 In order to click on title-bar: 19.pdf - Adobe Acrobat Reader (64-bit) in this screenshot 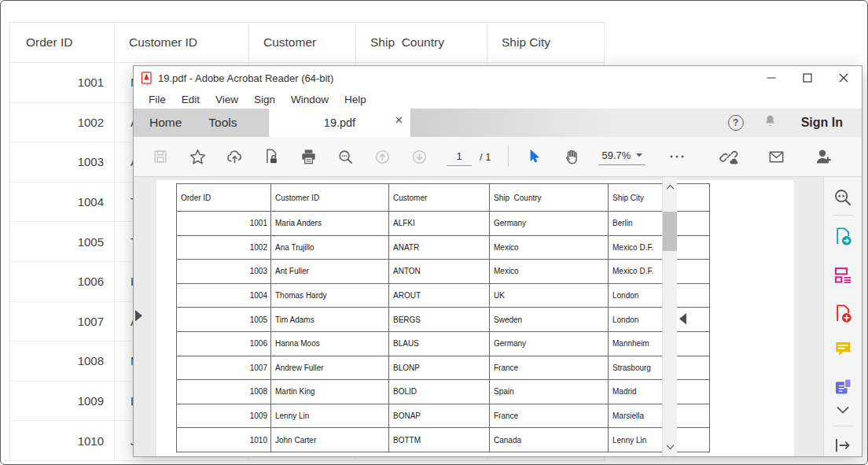, I will do `click(498, 78)`.